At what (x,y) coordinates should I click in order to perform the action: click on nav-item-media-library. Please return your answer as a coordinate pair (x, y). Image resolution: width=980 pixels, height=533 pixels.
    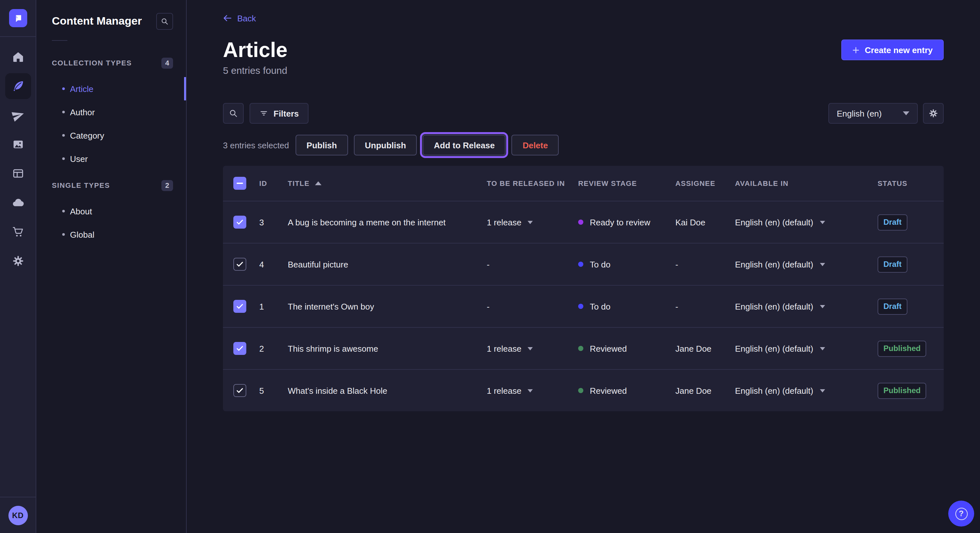
    Looking at the image, I should click on (18, 144).